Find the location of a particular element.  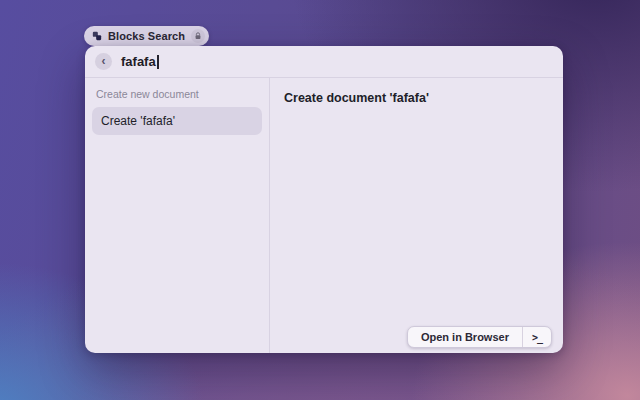

detail-title: Create document 'fafafa' is located at coordinates (416, 98).